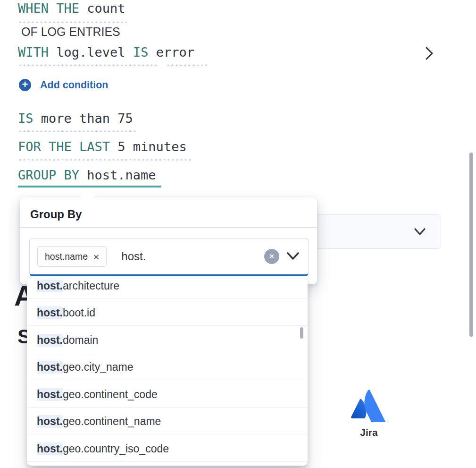 The image size is (476, 468). Describe the element at coordinates (168, 228) in the screenshot. I see `popover-divider` at that location.